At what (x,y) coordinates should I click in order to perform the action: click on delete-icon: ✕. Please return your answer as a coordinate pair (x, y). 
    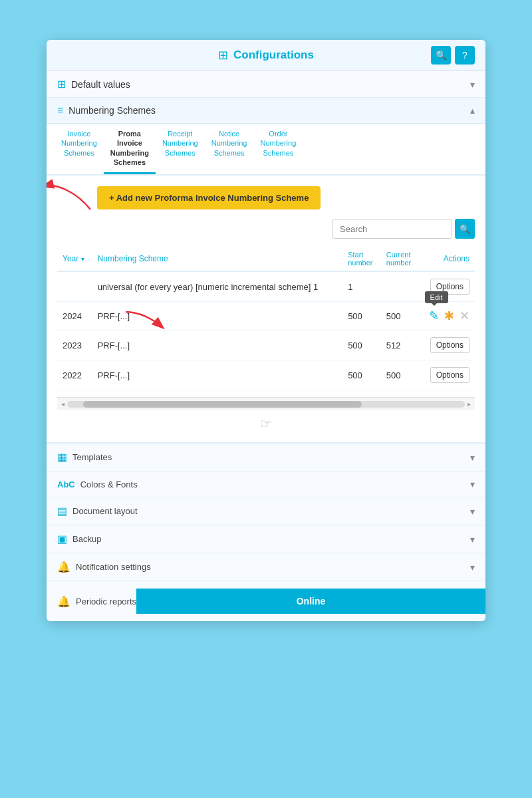
    Looking at the image, I should click on (464, 316).